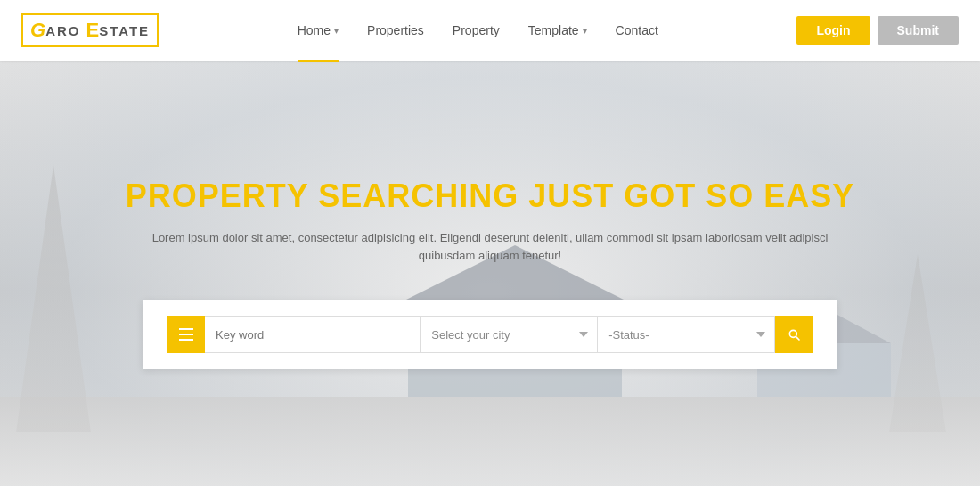 This screenshot has width=980, height=486. I want to click on logo-g: G, so click(37, 30).